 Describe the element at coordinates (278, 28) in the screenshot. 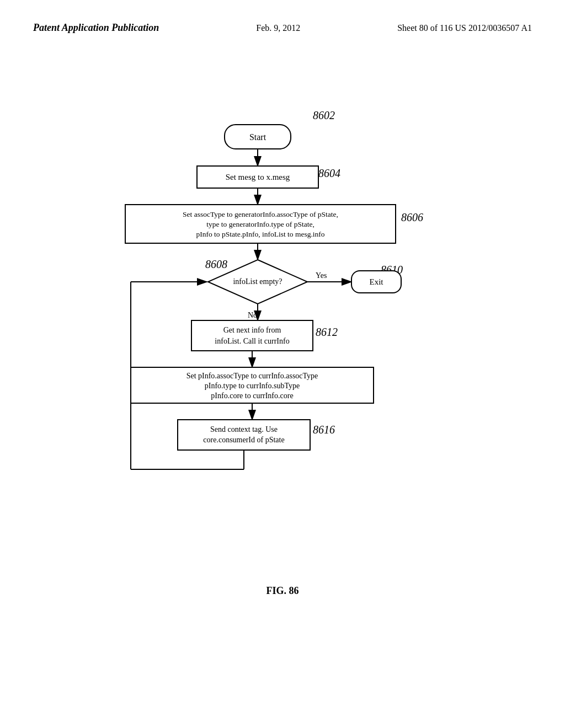

I see `publication-date: Feb. 9, 2012` at that location.